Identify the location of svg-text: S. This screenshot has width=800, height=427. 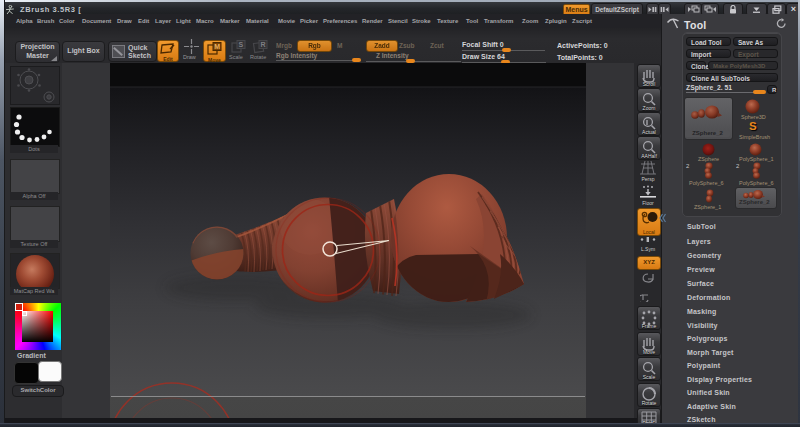
(242, 44).